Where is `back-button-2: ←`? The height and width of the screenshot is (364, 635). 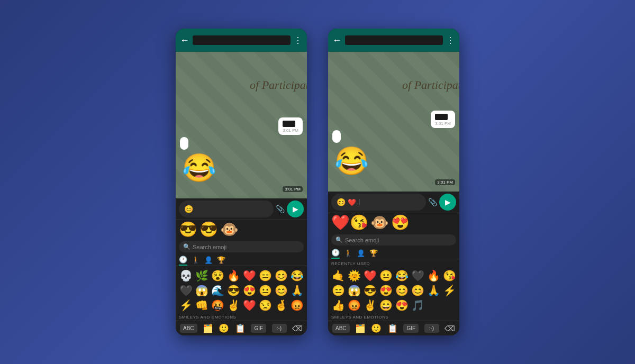 back-button-2: ← is located at coordinates (337, 40).